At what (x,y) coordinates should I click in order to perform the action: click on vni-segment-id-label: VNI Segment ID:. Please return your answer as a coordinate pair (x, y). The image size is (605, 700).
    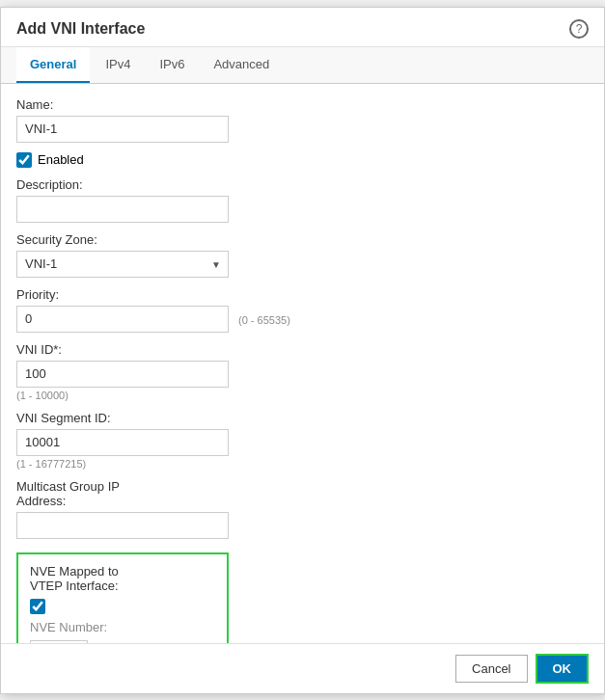
    Looking at the image, I should click on (303, 418).